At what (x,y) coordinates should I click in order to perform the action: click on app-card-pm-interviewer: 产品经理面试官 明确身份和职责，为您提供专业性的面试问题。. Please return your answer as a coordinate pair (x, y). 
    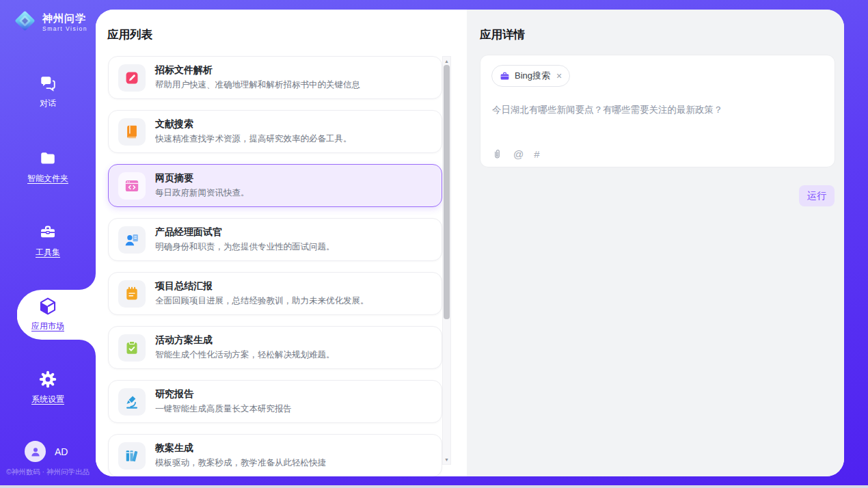
    Looking at the image, I should click on (275, 239).